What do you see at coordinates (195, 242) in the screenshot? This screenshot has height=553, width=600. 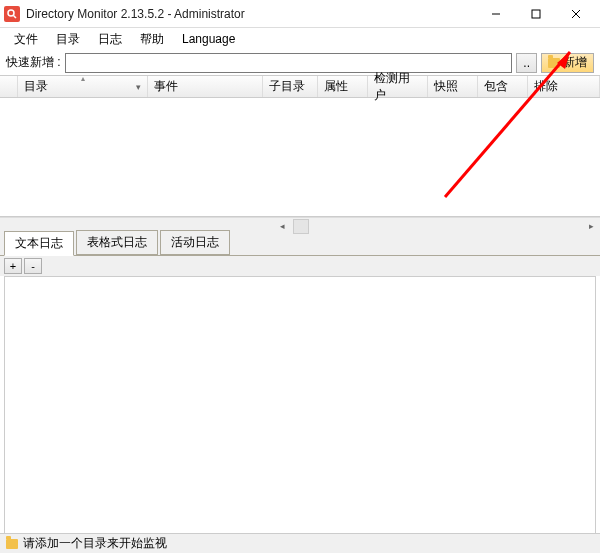 I see `tab-activity-log: 活动日志` at bounding box center [195, 242].